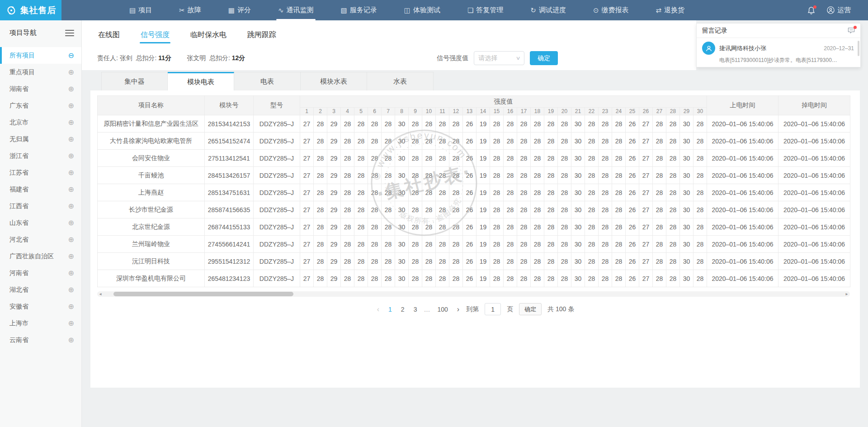 This screenshot has height=427, width=868. Describe the element at coordinates (41, 106) in the screenshot. I see `sidebar-item-4: 广东省⊕` at that location.